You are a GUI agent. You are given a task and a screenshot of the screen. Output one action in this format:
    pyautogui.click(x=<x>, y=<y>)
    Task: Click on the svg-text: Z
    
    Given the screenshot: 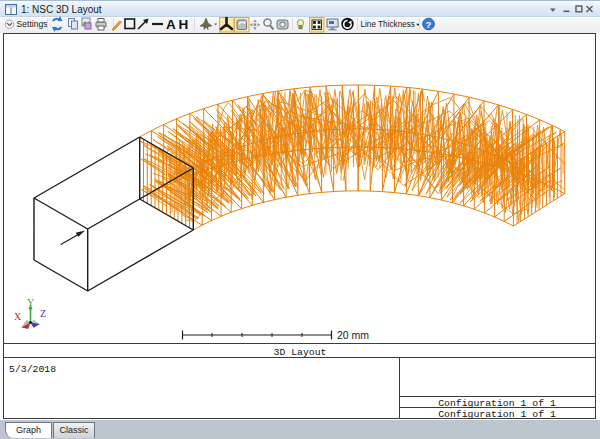 What is the action you would take?
    pyautogui.click(x=43, y=314)
    